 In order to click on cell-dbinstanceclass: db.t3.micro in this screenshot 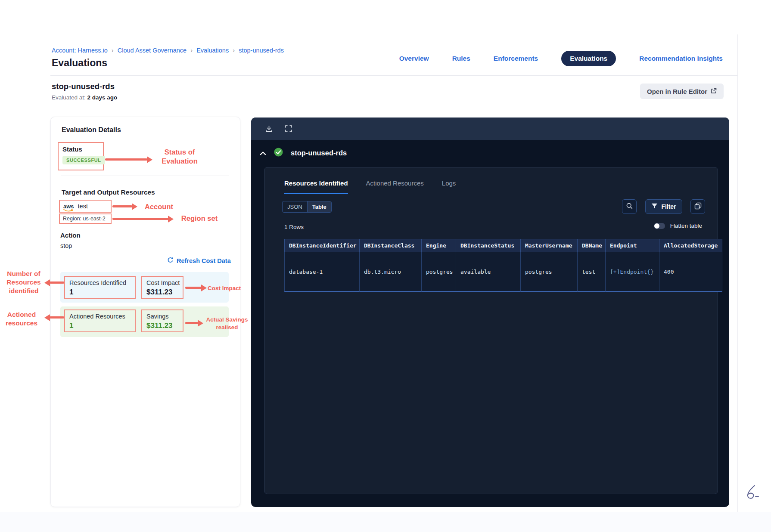, I will do `click(391, 272)`.